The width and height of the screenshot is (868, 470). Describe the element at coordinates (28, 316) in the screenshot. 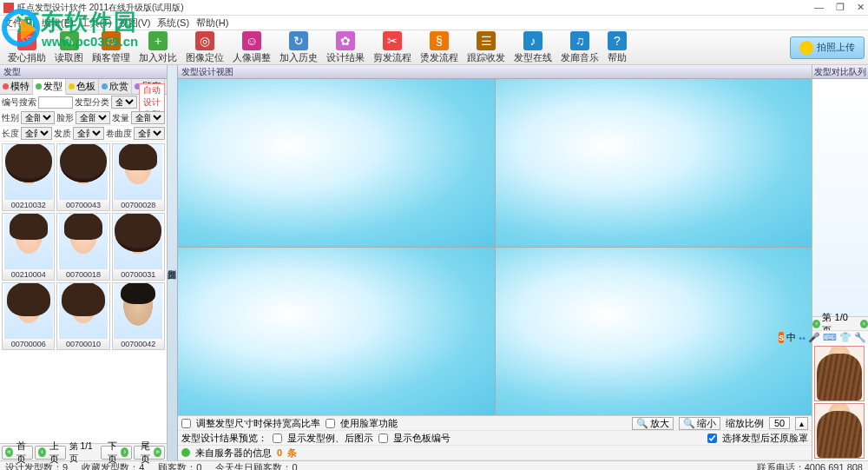

I see `hairstyle-thumb: 00700006` at that location.